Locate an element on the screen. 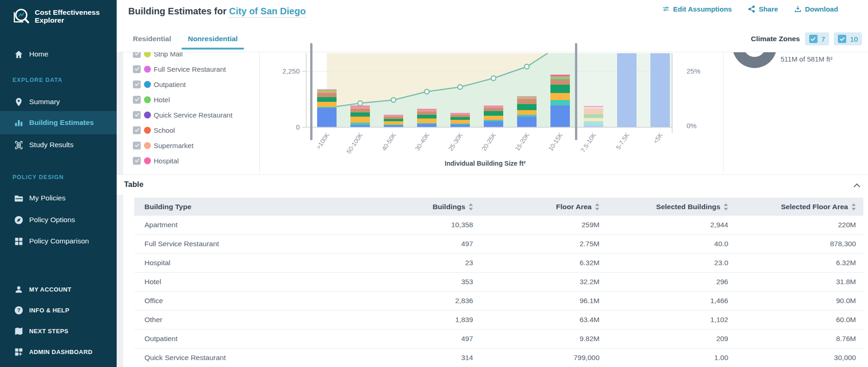  table-row-outpatient: Outpatient4979.82M2098.76M is located at coordinates (499, 339).